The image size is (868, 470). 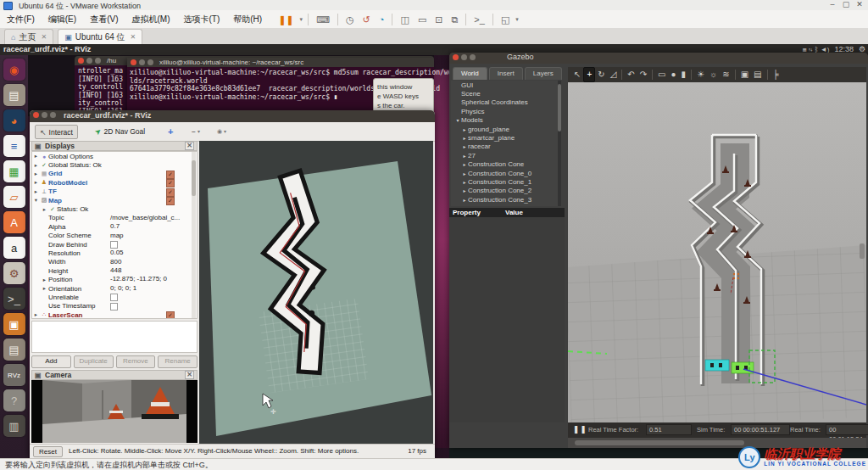 What do you see at coordinates (114, 209) in the screenshot?
I see `display-row-status-ok: ▸✓Status: Ok` at bounding box center [114, 209].